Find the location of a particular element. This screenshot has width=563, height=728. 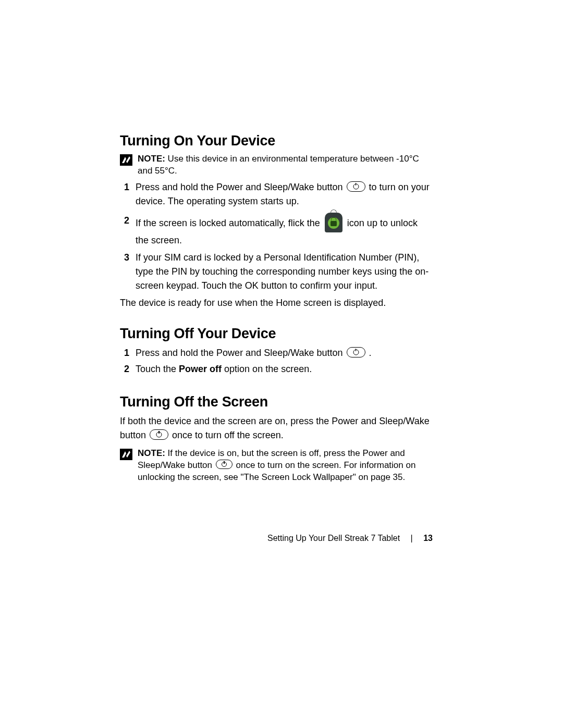

text: If the screen is locked automatically, f… is located at coordinates (229, 223).